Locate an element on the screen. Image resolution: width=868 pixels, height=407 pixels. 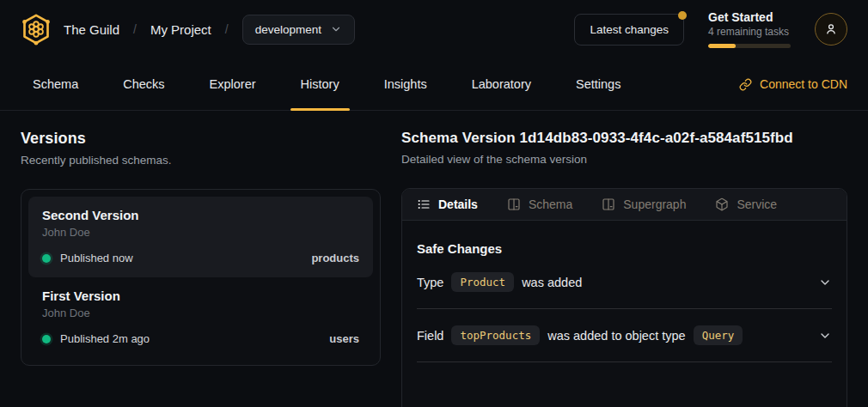
version-list-item-second: Second Version John Doe Published now pr… is located at coordinates (201, 237).